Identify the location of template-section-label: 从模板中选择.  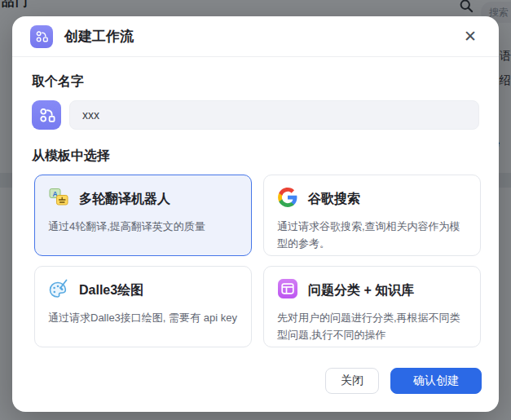
(256, 157).